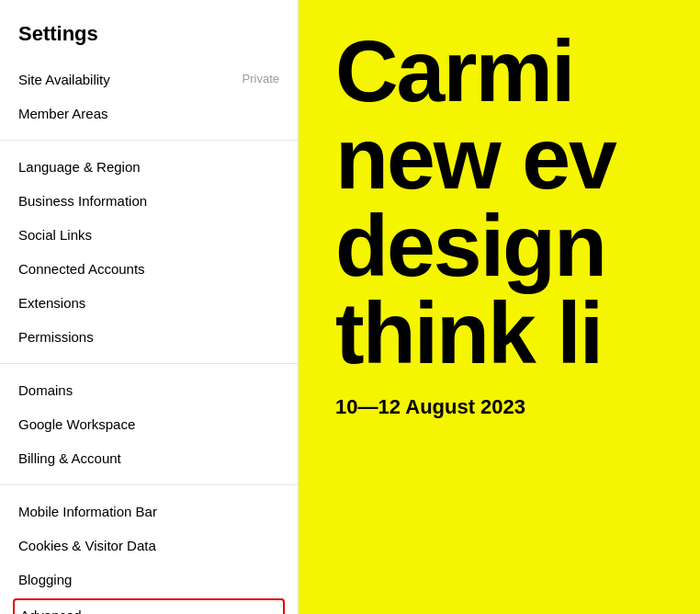 This screenshot has width=700, height=614. What do you see at coordinates (82, 268) in the screenshot?
I see `sidebar-item-label: Connected Accounts` at bounding box center [82, 268].